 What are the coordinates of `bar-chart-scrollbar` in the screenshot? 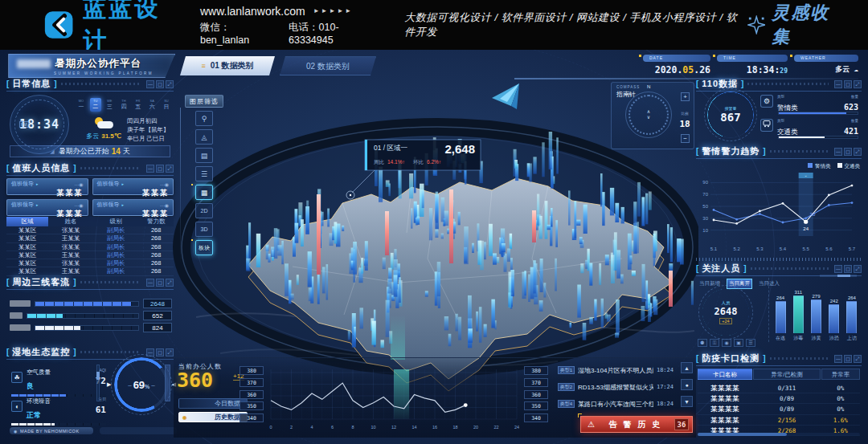 It's located at (838, 276).